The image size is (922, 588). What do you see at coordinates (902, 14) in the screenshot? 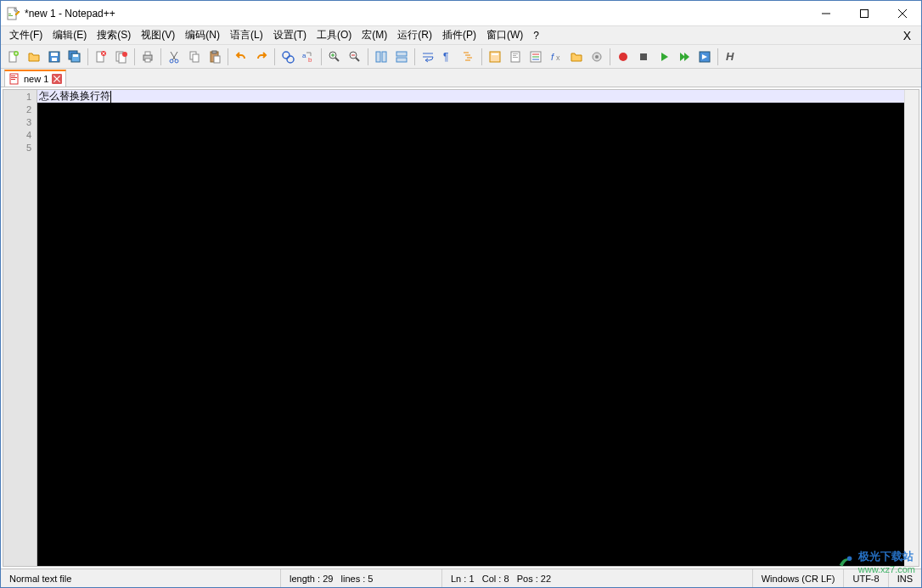
I see `close-button` at bounding box center [902, 14].